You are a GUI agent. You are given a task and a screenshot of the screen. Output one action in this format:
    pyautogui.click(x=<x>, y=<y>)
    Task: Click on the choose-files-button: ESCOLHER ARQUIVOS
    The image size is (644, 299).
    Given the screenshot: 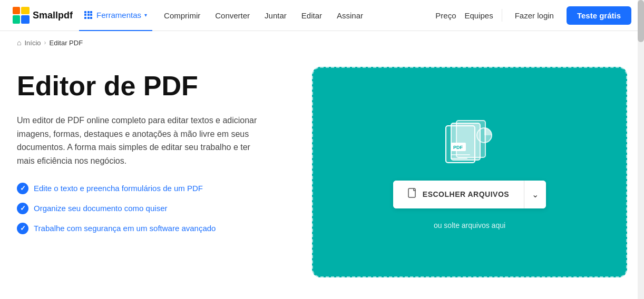 What is the action you would take?
    pyautogui.click(x=458, y=195)
    